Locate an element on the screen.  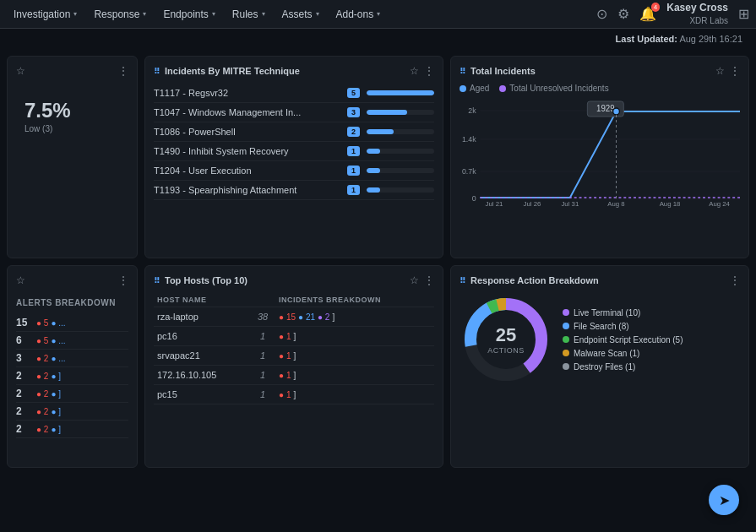
alert-row: 6 ● 5 ● ... is located at coordinates (73, 341).